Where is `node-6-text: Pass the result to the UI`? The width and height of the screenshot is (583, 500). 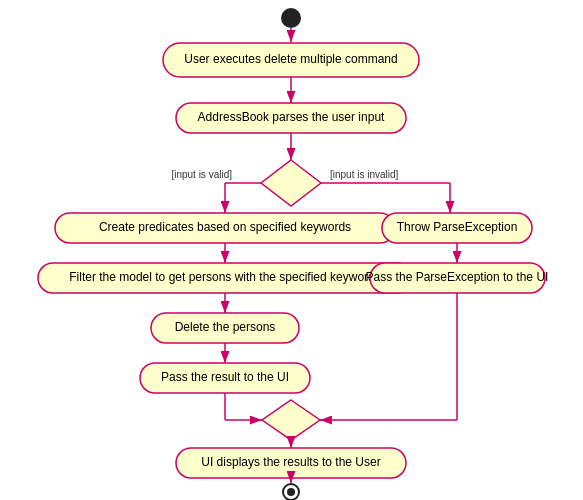 node-6-text: Pass the result to the UI is located at coordinates (225, 377).